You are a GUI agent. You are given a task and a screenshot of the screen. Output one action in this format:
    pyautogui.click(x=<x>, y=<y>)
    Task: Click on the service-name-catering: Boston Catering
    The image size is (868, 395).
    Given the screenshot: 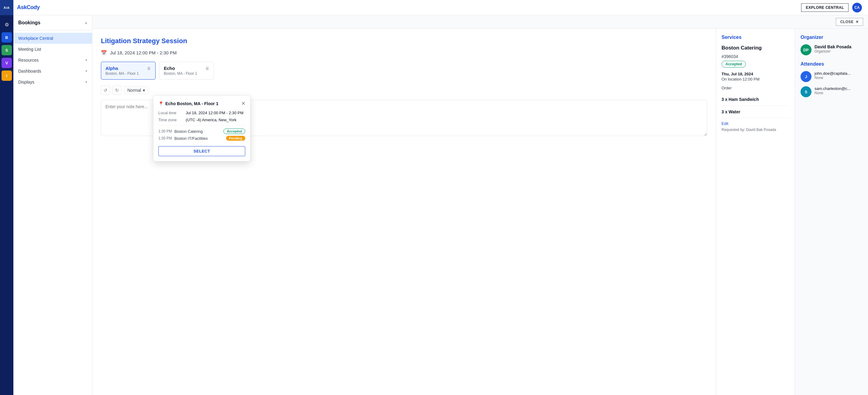 What is the action you would take?
    pyautogui.click(x=189, y=131)
    